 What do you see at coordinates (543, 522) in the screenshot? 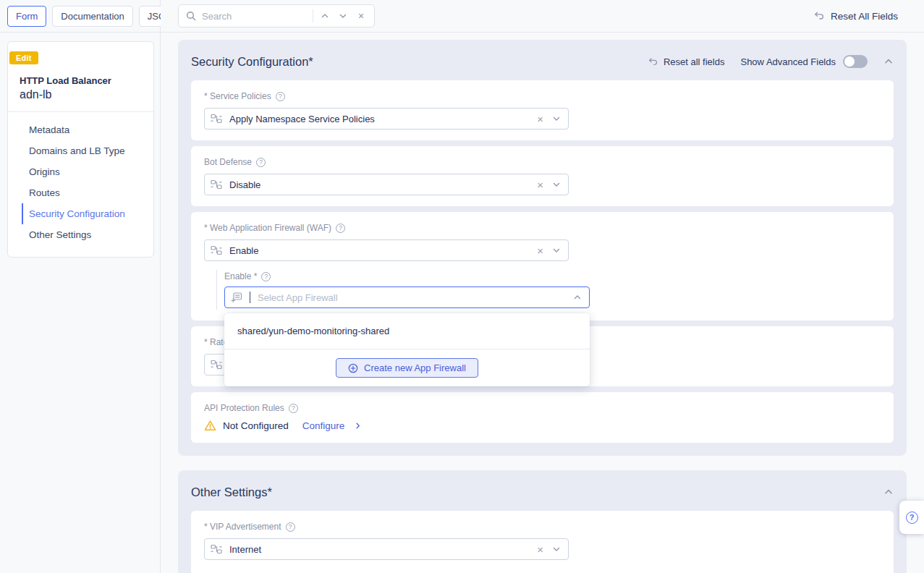
I see `other-settings-section: Other Settings* * VIP Advertisement ?` at bounding box center [543, 522].